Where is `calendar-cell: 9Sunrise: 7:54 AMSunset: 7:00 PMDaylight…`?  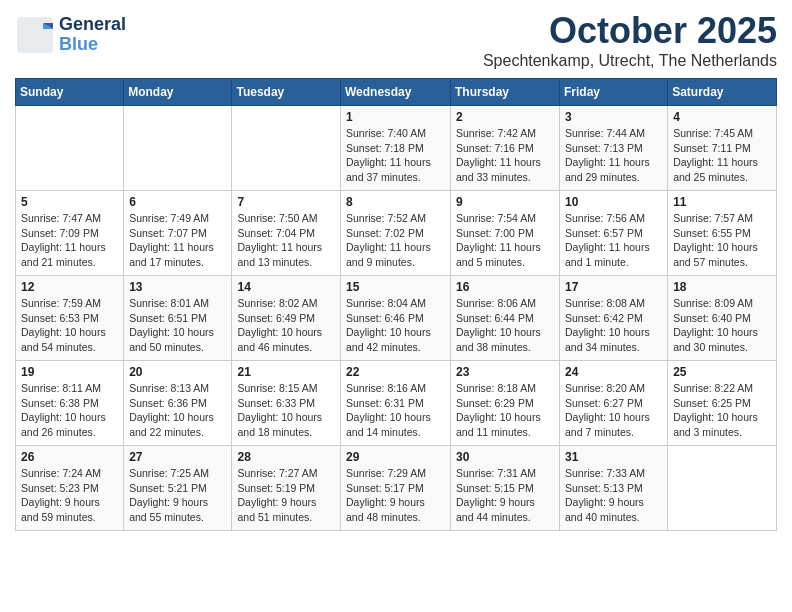 calendar-cell: 9Sunrise: 7:54 AMSunset: 7:00 PMDaylight… is located at coordinates (506, 234).